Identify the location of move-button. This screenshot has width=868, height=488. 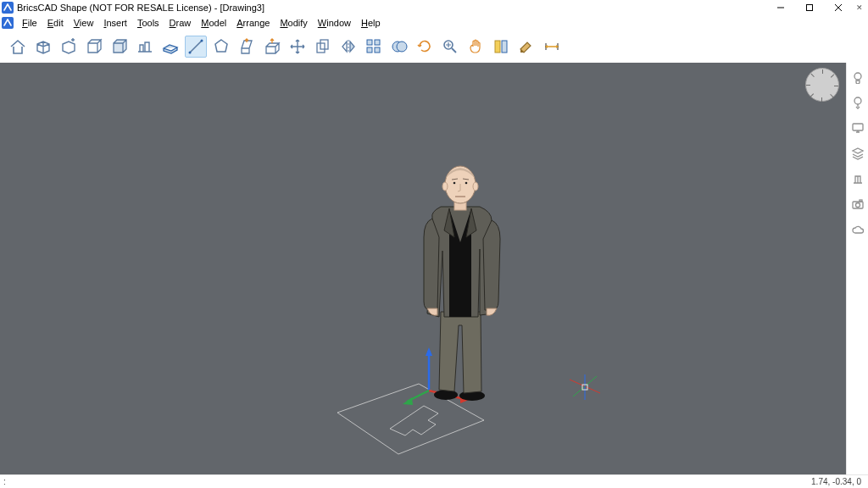
(298, 47).